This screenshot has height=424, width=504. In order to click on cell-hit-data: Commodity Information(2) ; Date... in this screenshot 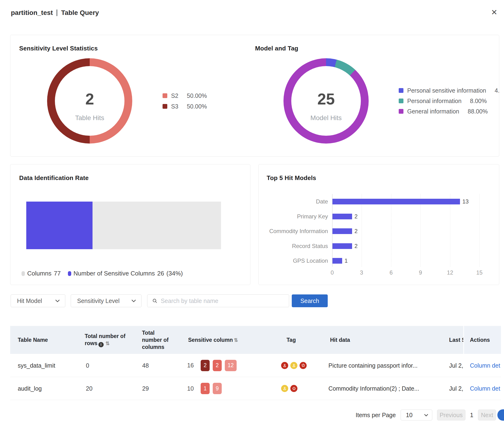, I will do `click(374, 388)`.